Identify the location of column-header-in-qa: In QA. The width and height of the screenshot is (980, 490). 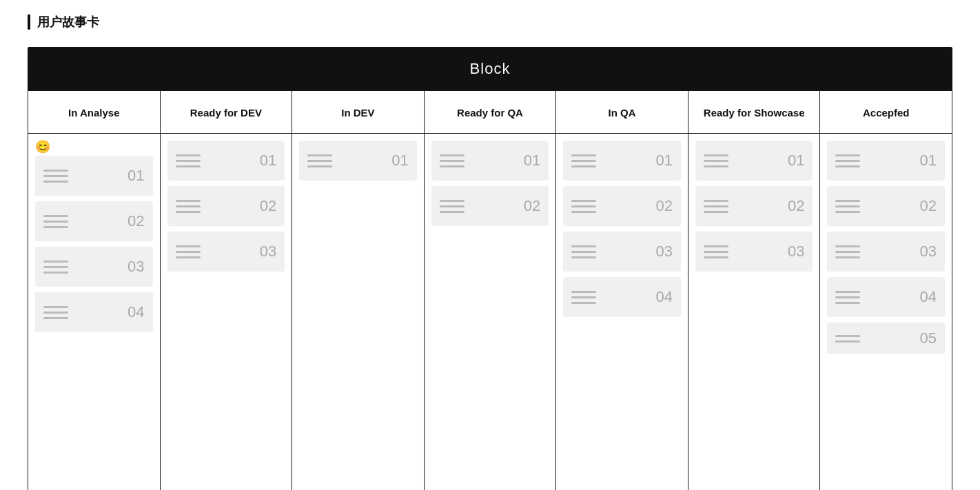
(622, 112).